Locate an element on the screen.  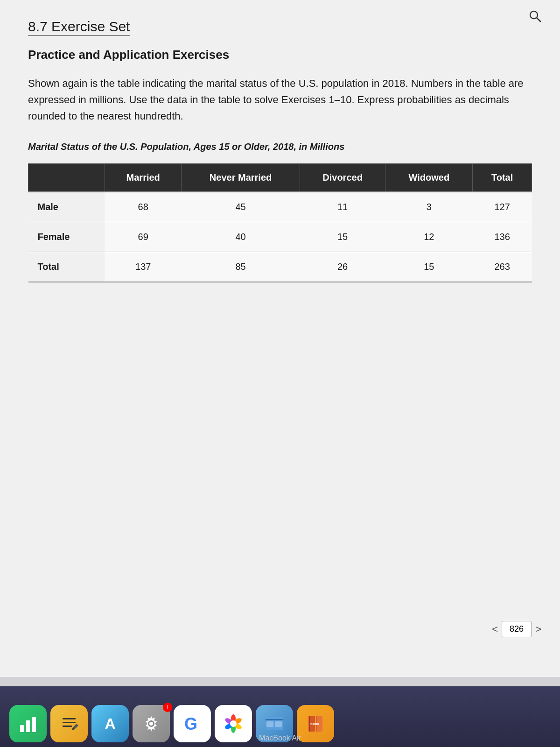
row-label-male: Male is located at coordinates (67, 207).